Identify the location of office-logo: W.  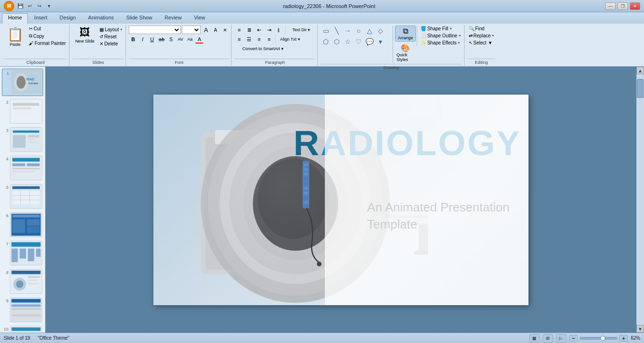
(9, 6).